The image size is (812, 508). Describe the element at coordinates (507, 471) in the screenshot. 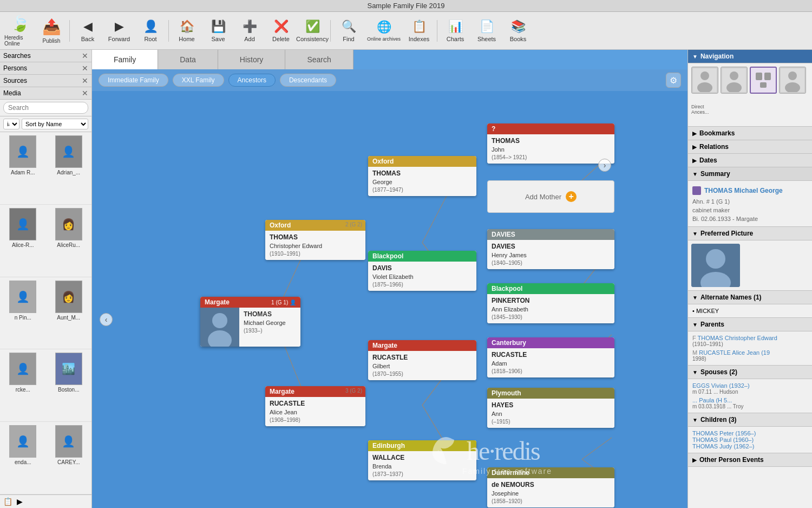

I see `heredis-tagline: Family tree software` at that location.